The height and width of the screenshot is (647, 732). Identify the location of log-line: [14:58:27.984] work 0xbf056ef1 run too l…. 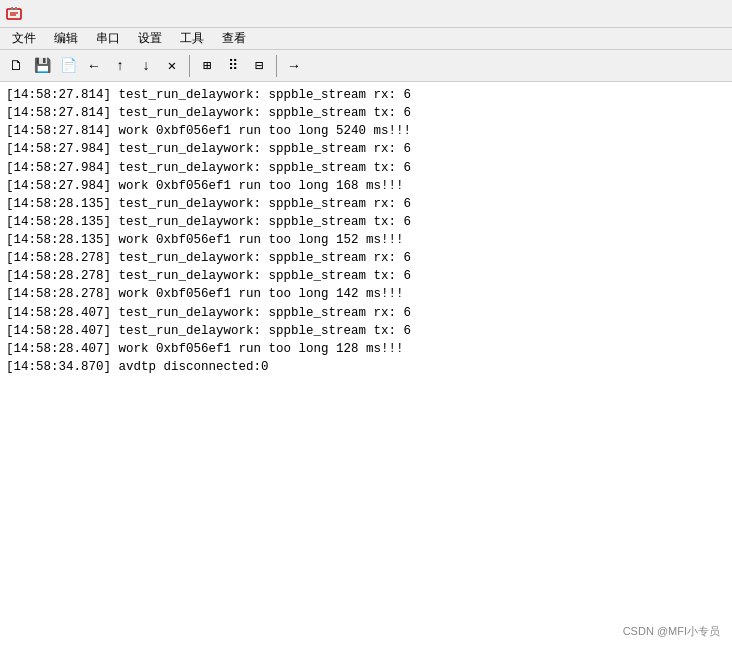
(366, 186).